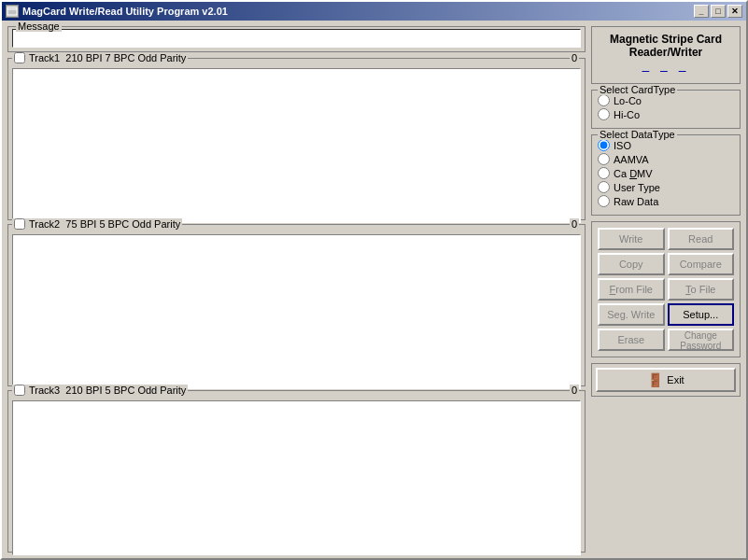 This screenshot has width=748, height=560. Describe the element at coordinates (666, 174) in the screenshot. I see `radio-ca-dmv: Ca DMV` at that location.